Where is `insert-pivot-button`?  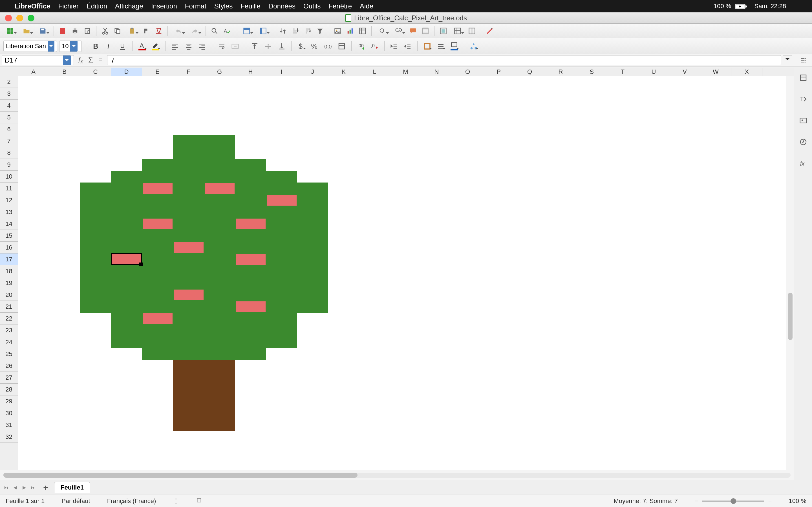 insert-pivot-button is located at coordinates (363, 31).